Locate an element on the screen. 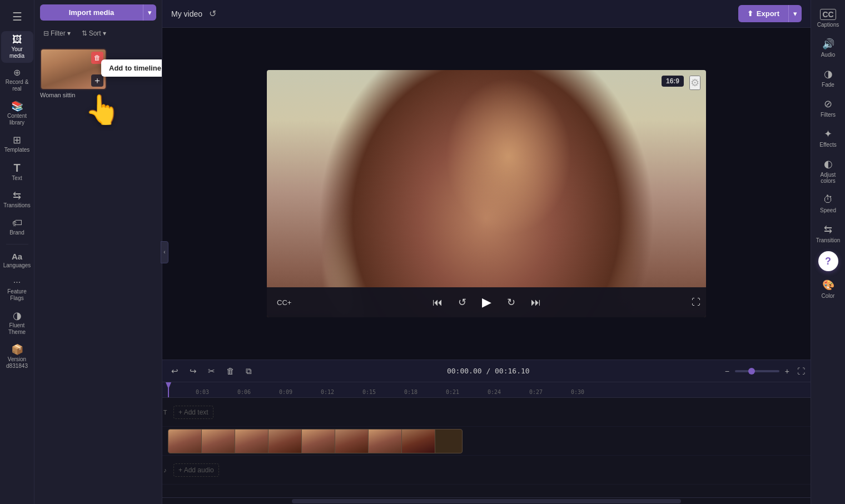 This screenshot has height=504, width=845. right-sidebar-transition: ⇆ Transition is located at coordinates (828, 233).